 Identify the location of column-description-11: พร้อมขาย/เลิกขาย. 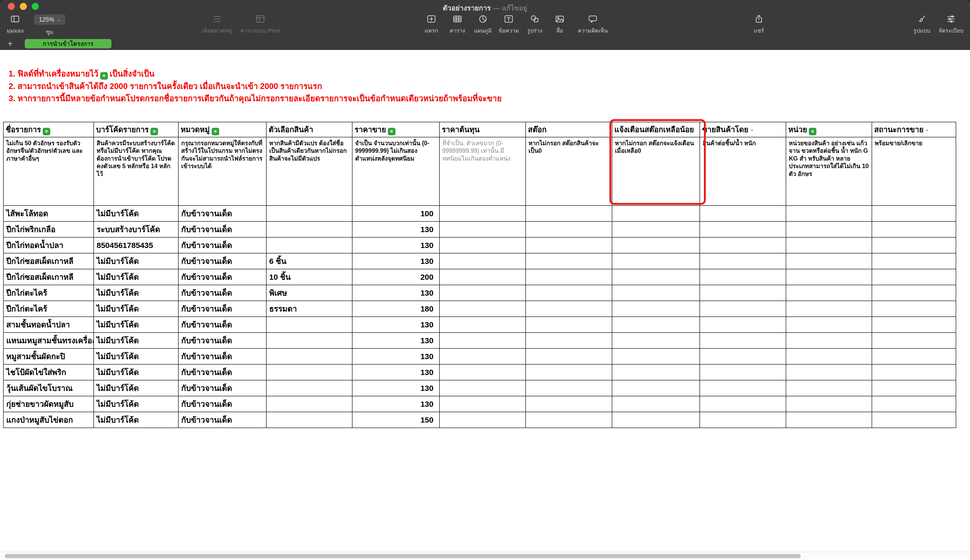
(914, 172).